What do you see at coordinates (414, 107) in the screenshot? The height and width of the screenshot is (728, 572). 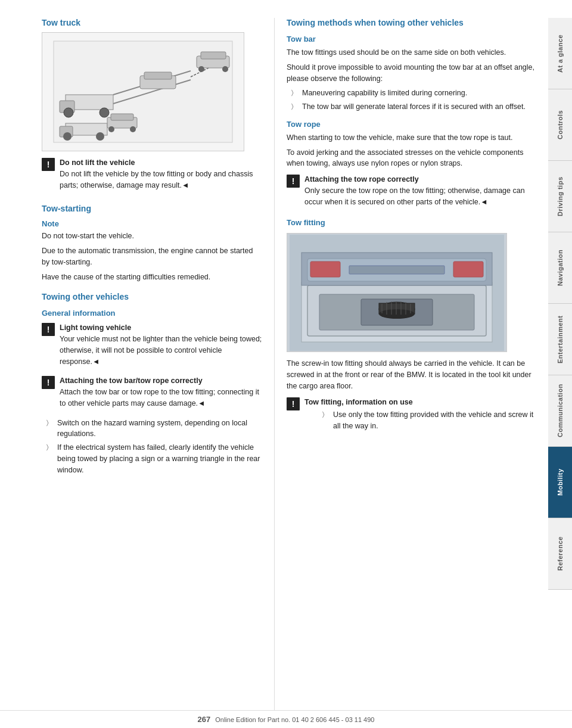 I see `tow-bar-bullet-text-2: The tow bar will generate lateral forces…` at bounding box center [414, 107].